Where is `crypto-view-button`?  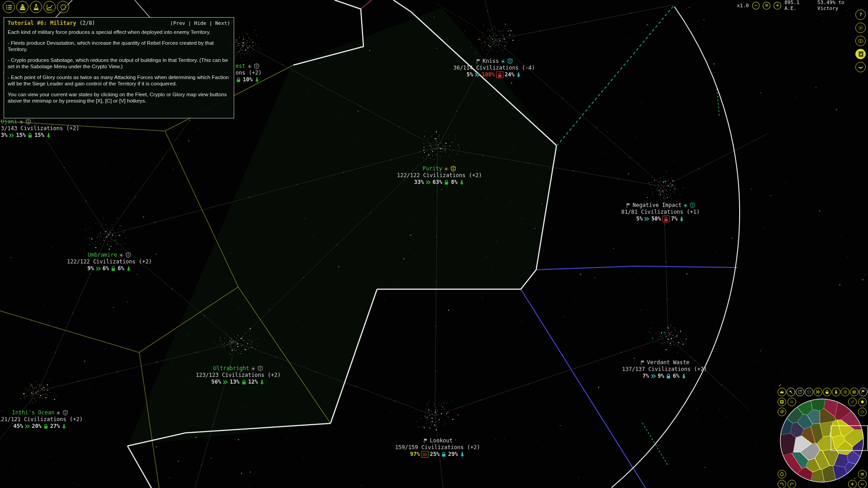 crypto-view-button is located at coordinates (827, 392).